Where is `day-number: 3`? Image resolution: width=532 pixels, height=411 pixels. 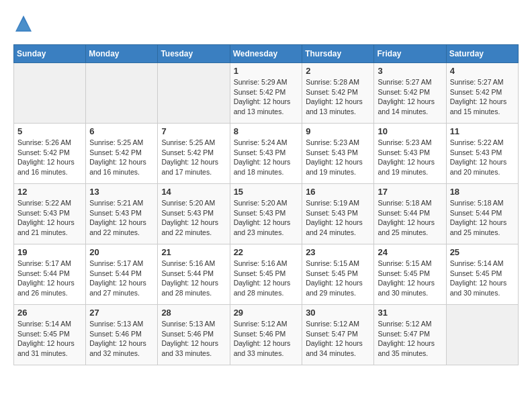 day-number: 3 is located at coordinates (410, 71).